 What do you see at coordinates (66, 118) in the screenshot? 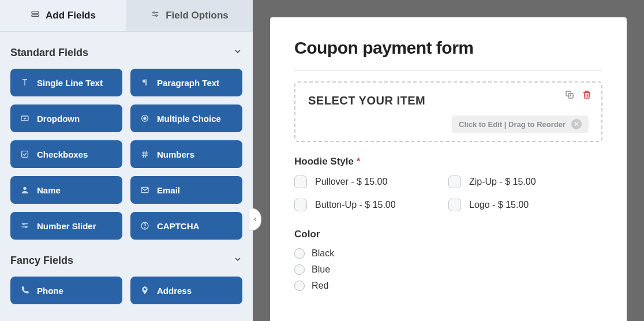
I see `field-dropdown: Dropdown` at bounding box center [66, 118].